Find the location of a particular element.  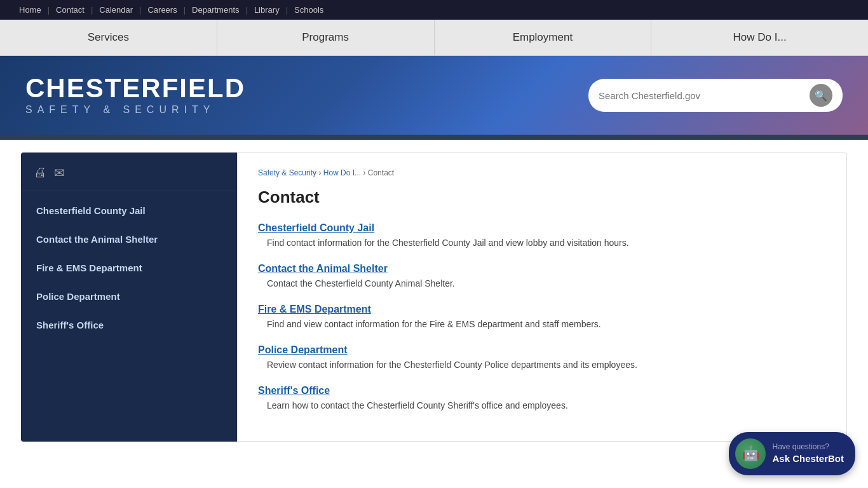

nav-how-do-i: How Do I... is located at coordinates (760, 37).